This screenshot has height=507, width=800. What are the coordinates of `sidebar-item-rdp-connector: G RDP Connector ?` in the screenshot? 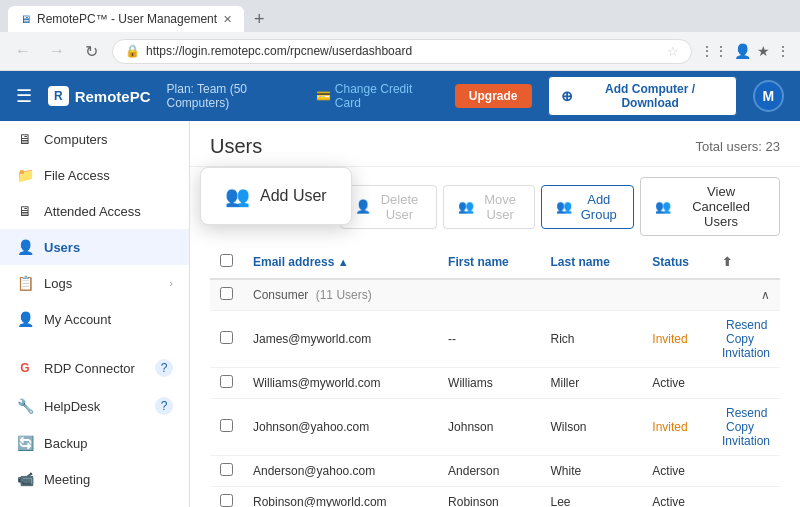 It's located at (94, 368).